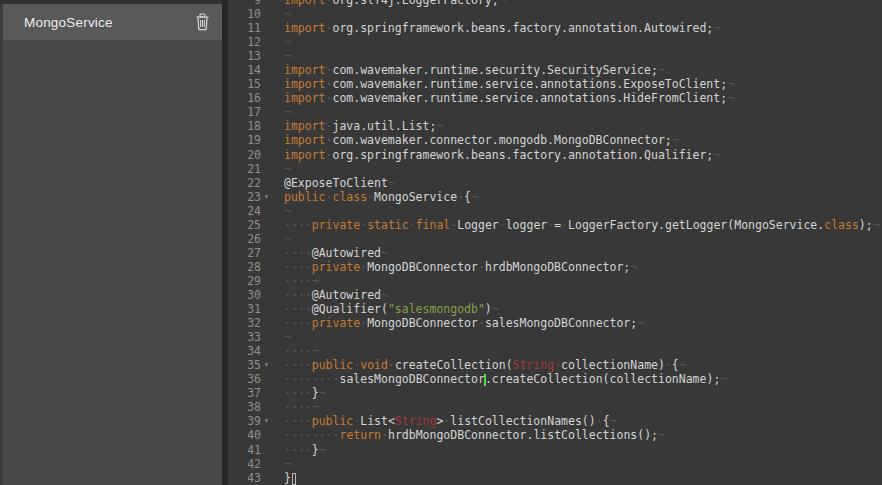 Image resolution: width=882 pixels, height=485 pixels. What do you see at coordinates (555, 126) in the screenshot?
I see `code-line: 18import·java.util.List;¬` at bounding box center [555, 126].